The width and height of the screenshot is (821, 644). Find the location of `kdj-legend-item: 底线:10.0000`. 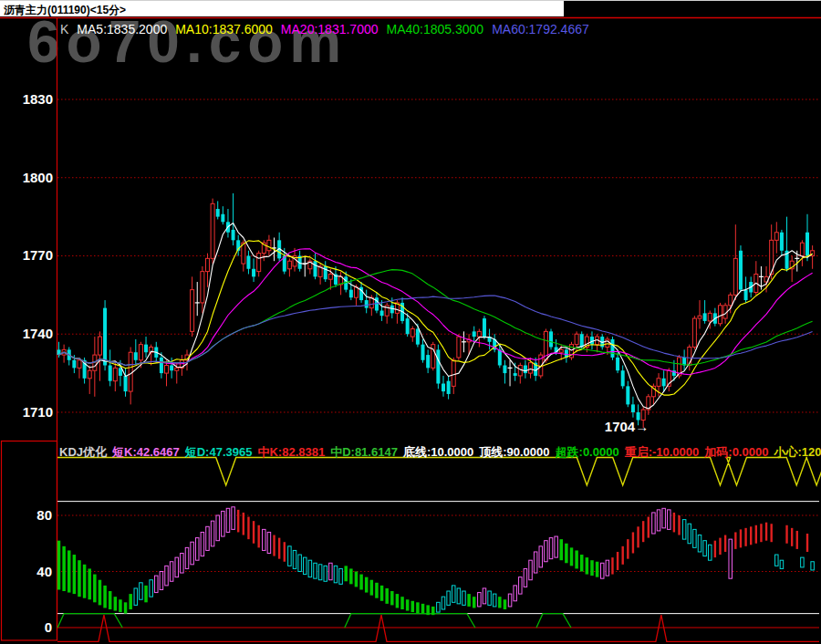

kdj-legend-item: 底线:10.0000 is located at coordinates (438, 452).